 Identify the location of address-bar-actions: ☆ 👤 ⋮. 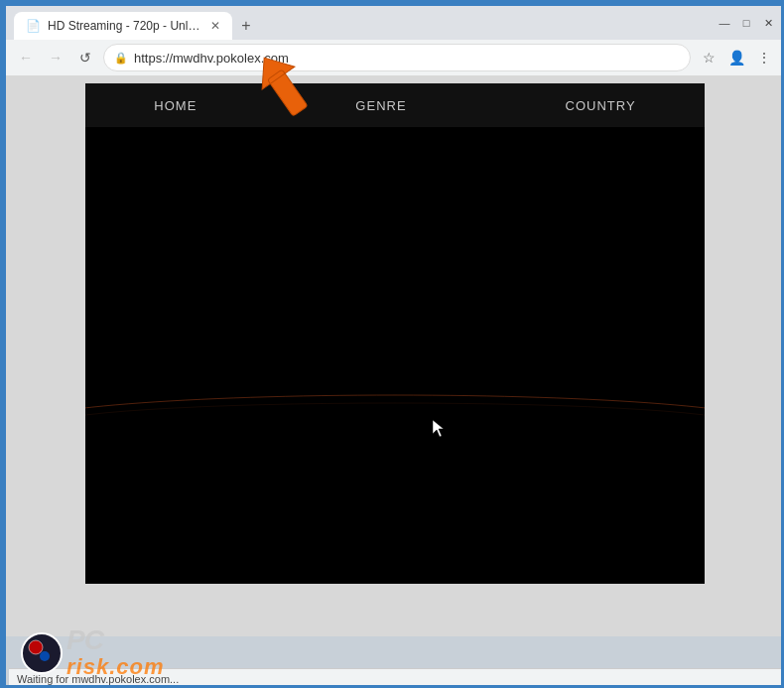
(736, 58).